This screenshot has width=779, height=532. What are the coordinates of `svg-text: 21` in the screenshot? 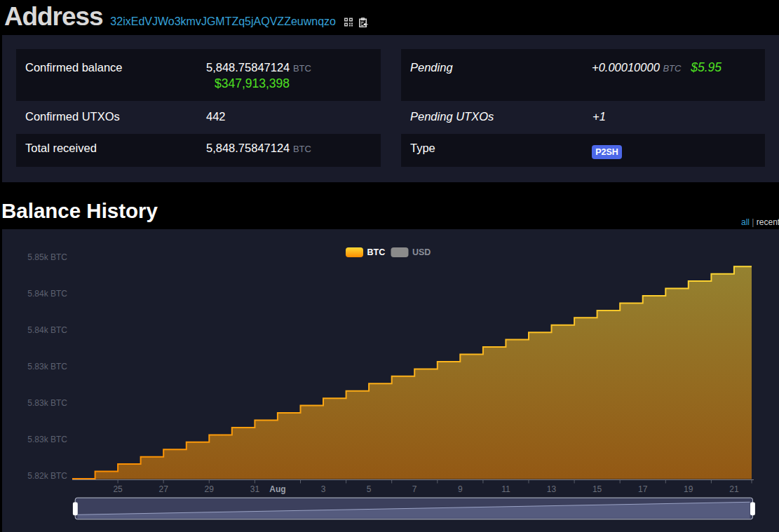 It's located at (734, 489).